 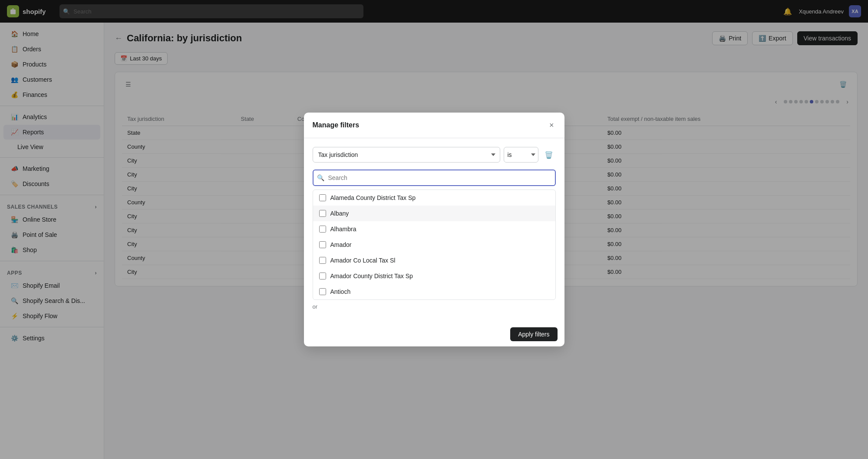 What do you see at coordinates (434, 276) in the screenshot?
I see `filter-option-item: Amador County District Tax Sp` at bounding box center [434, 276].